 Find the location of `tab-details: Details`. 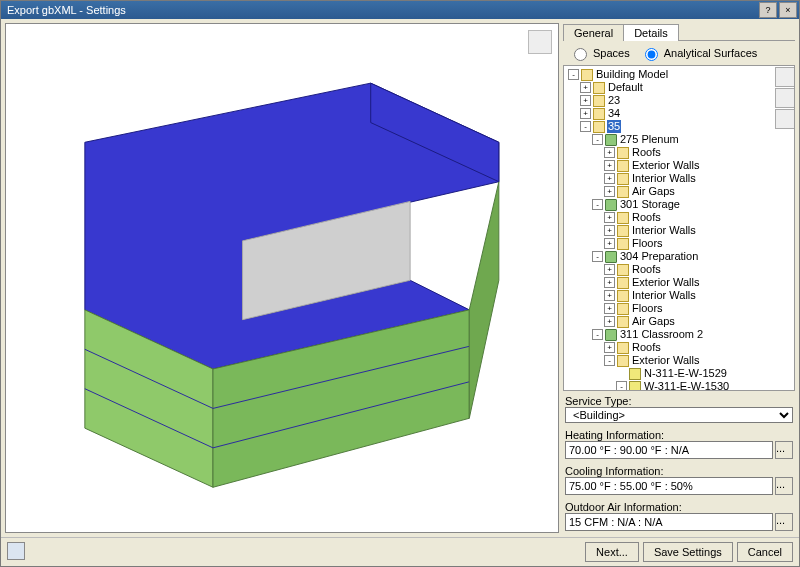

tab-details: Details is located at coordinates (651, 32).